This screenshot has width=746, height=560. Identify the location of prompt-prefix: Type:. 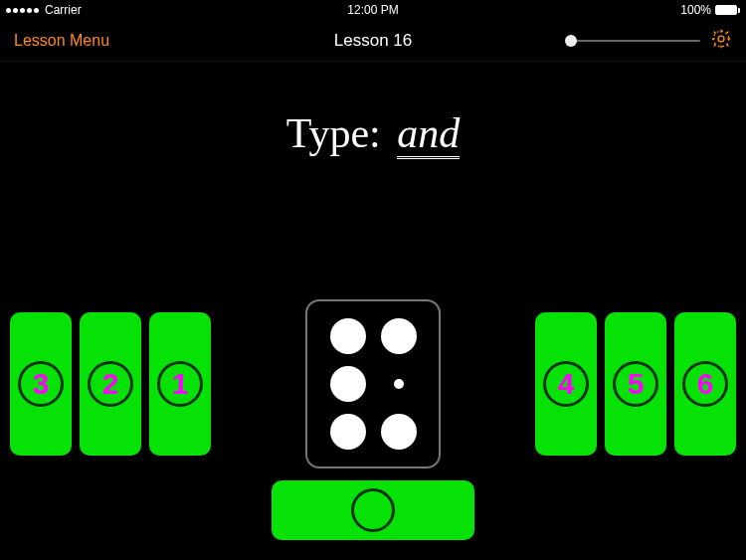
(334, 133).